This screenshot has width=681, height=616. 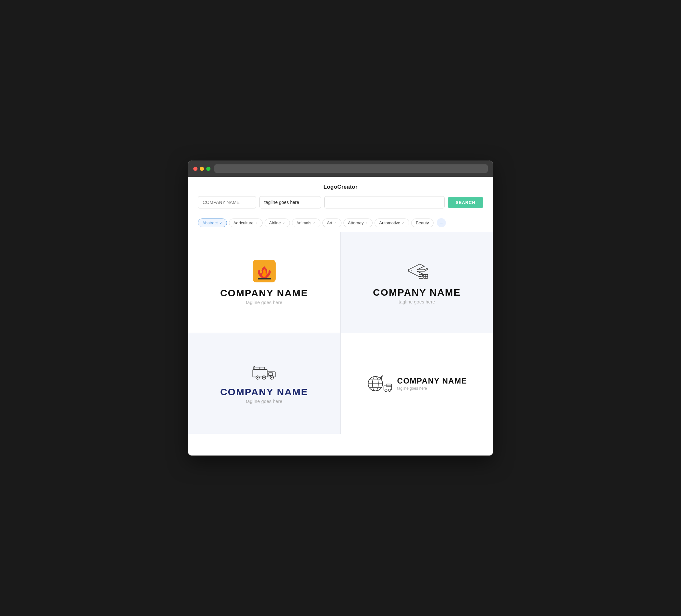 What do you see at coordinates (417, 282) in the screenshot?
I see `logo-card-2: COMPANY NAME tagline goes here` at bounding box center [417, 282].